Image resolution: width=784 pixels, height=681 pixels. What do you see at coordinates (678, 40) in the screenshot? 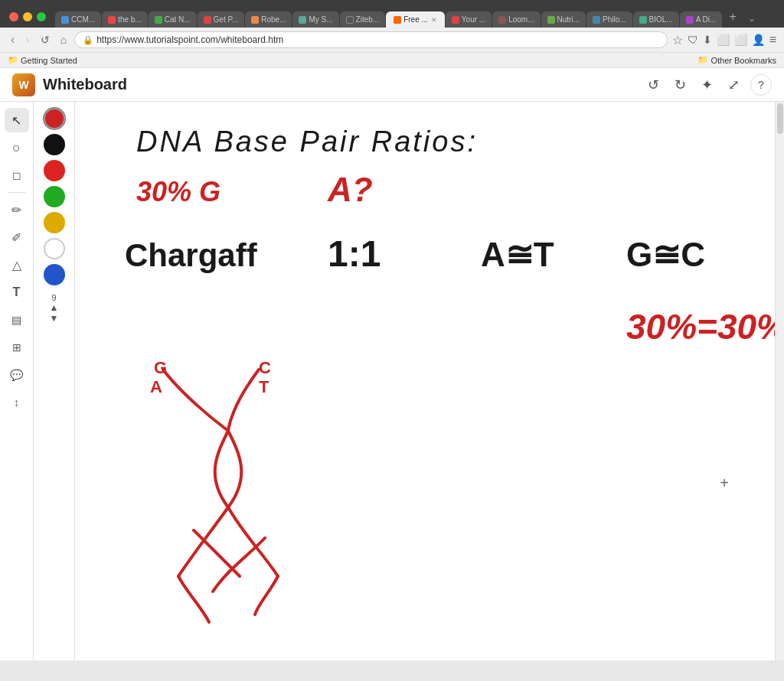
I see `bookmark-button: ☆` at bounding box center [678, 40].